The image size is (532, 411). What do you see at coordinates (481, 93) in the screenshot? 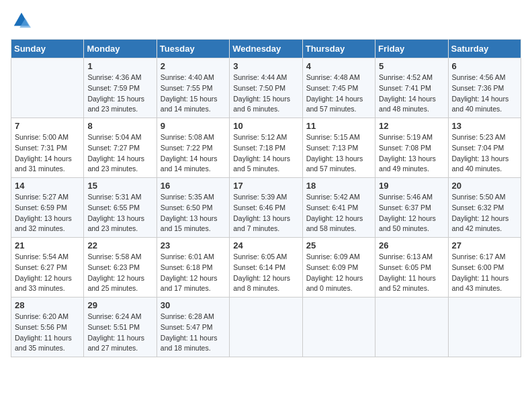
I see `day-detail: Sunrise: 4:56 AMSunset: 7:36 PMDaylight:…` at bounding box center [481, 93].